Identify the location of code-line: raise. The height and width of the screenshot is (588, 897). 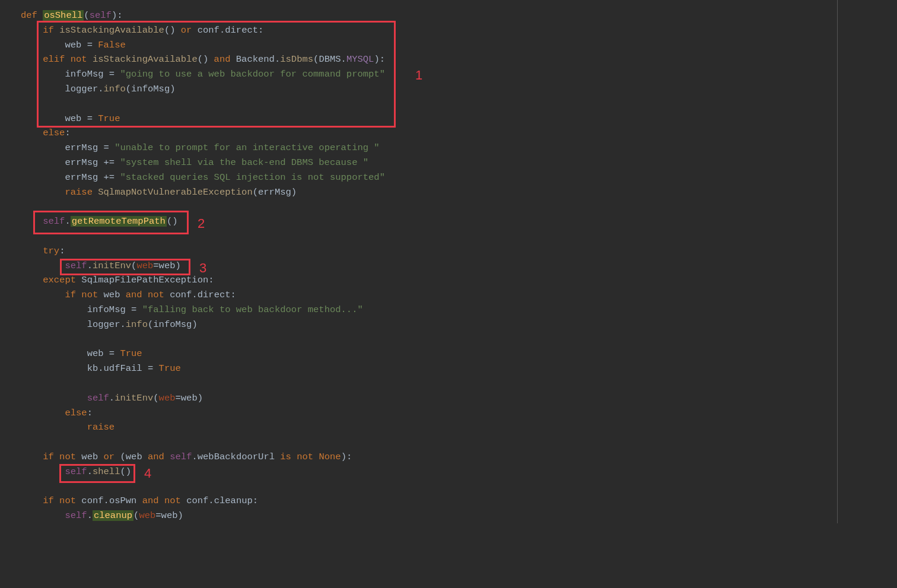
(459, 427).